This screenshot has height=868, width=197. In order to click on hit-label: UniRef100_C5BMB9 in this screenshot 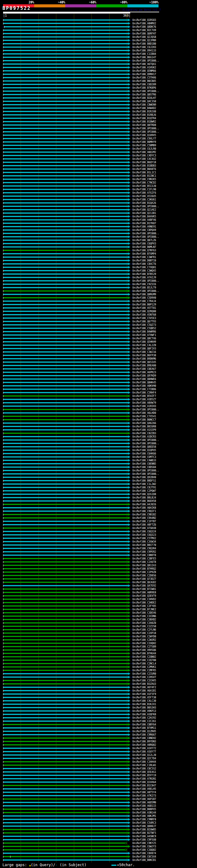, I will do `click(144, 146)`.